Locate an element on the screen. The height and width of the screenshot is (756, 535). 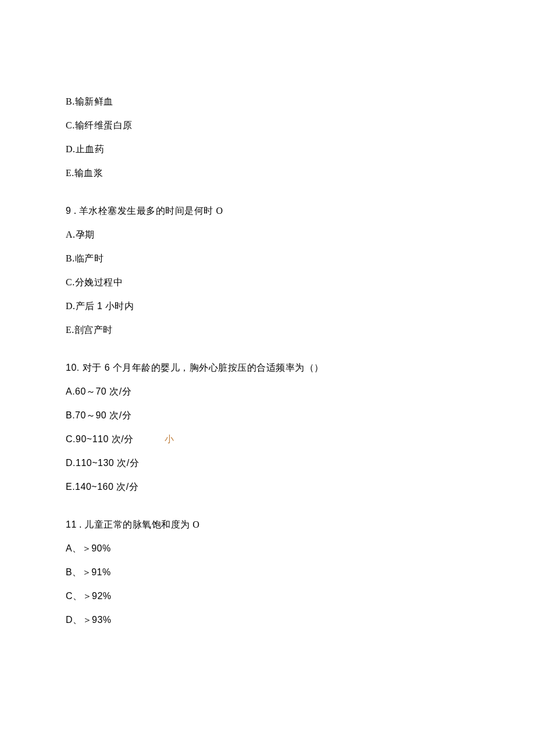
suffix: 70 次/分 is located at coordinates (113, 392).